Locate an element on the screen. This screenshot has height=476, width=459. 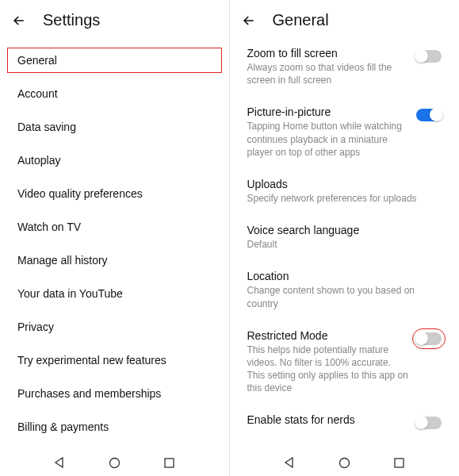
setting-text: Voice search language Default is located at coordinates (345, 237).